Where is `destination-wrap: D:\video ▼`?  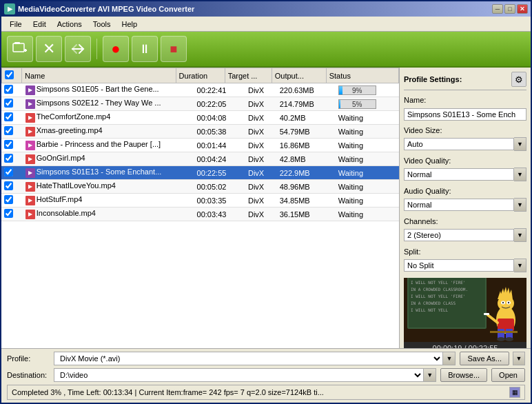 destination-wrap: D:\video ▼ is located at coordinates (245, 375).